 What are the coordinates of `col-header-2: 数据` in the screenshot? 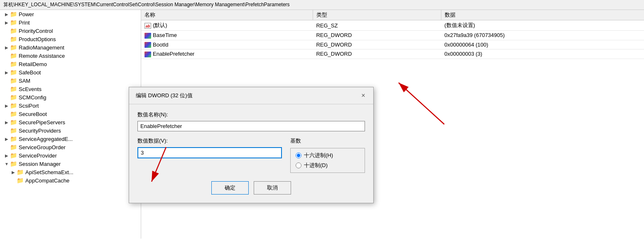 It's located at (542, 15).